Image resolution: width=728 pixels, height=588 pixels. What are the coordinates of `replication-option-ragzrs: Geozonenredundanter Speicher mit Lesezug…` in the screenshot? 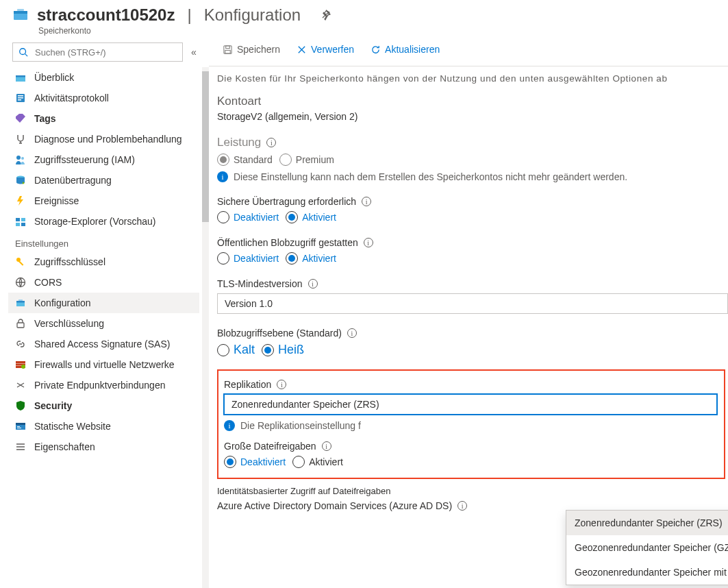 It's located at (647, 572).